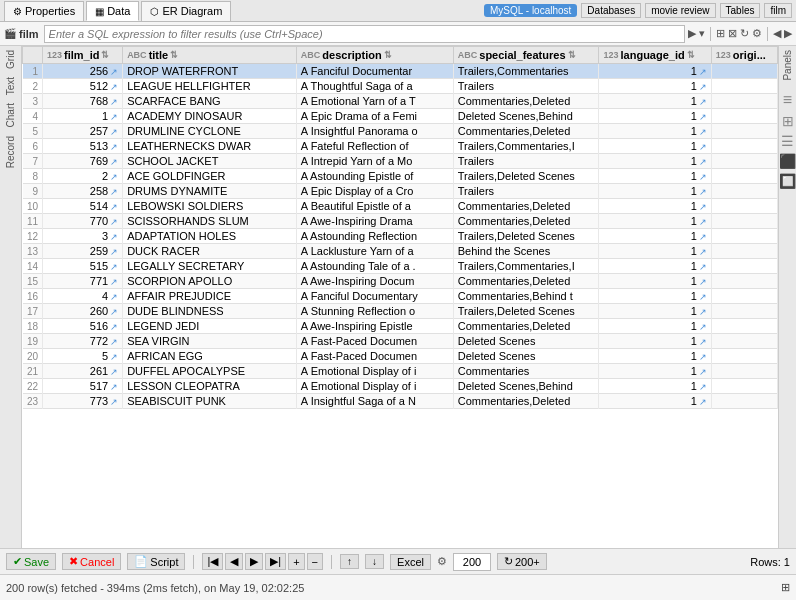  What do you see at coordinates (400, 402) in the screenshot?
I see `table-row: 23 773↗ SEABISCUIT PUNK A Insightful Sag…` at bounding box center [400, 402].